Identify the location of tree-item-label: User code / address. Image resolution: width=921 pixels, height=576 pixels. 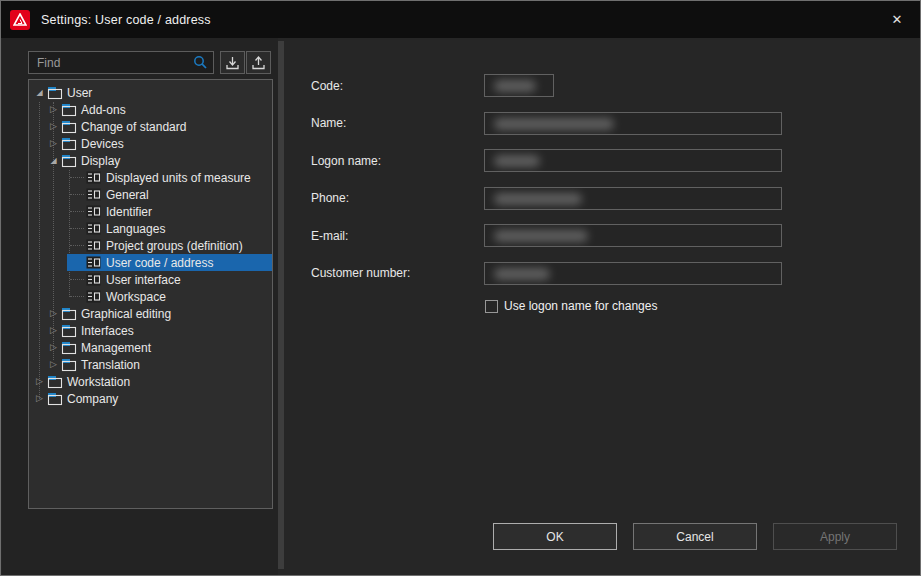
(160, 263).